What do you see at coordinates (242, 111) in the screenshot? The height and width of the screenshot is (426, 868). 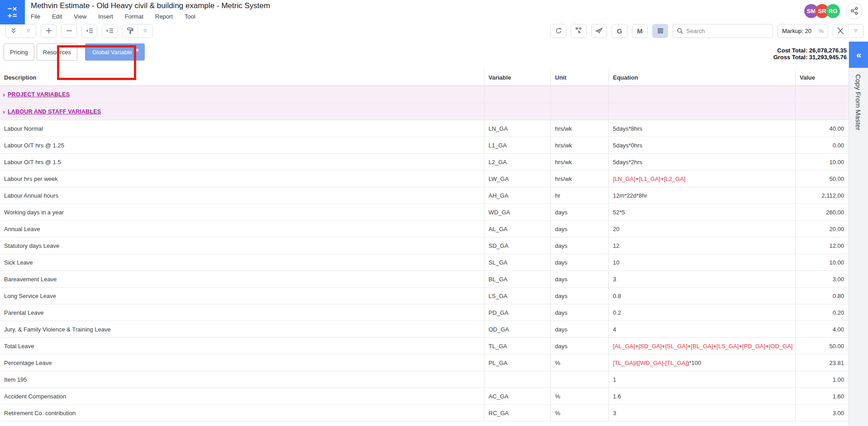 I see `cell-description: ›LABOUR AND STAFF VARIABLES` at bounding box center [242, 111].